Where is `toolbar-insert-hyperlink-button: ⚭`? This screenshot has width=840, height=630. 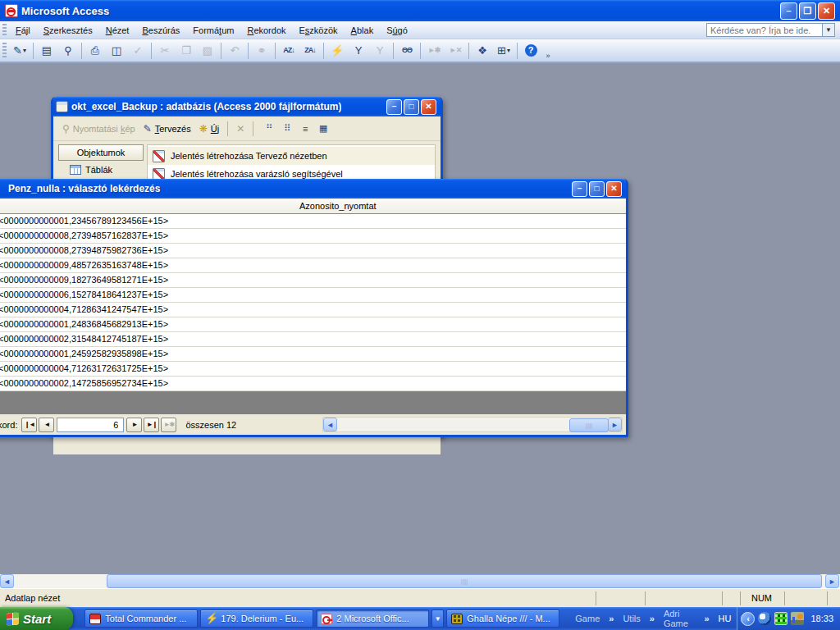 toolbar-insert-hyperlink-button: ⚭ is located at coordinates (262, 51).